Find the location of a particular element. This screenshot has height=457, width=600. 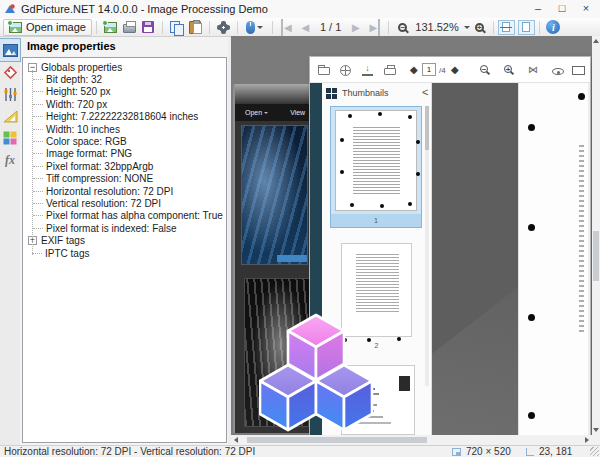

tree-item: Pixel format has alpha component: True is located at coordinates (124, 216).